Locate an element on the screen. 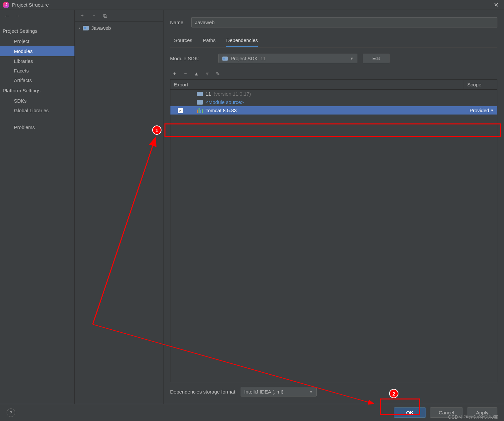 The height and width of the screenshot is (421, 504). apply-button: Apply is located at coordinates (482, 412).